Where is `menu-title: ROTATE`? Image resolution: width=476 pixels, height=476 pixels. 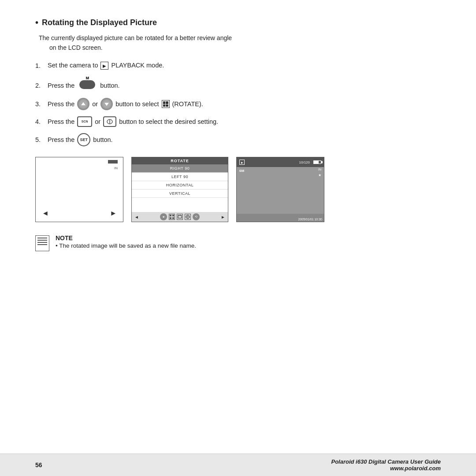 menu-title: ROTATE is located at coordinates (180, 161).